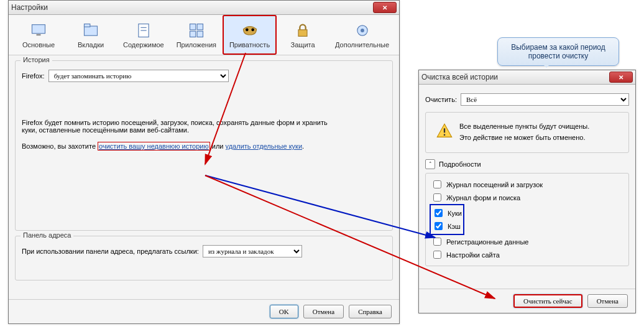  I want to click on clear-label: Очистить:, so click(441, 100).